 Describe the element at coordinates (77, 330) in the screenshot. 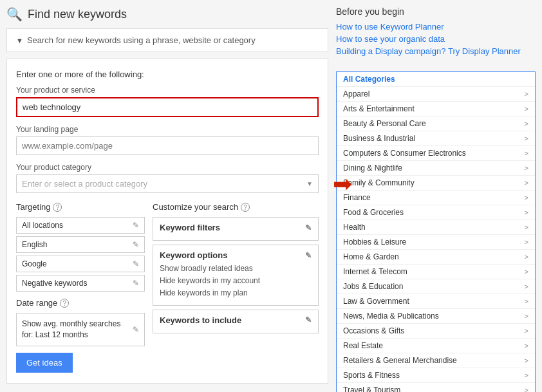

I see `date-range-value: Show avg. monthly searches for: Last 12 …` at that location.